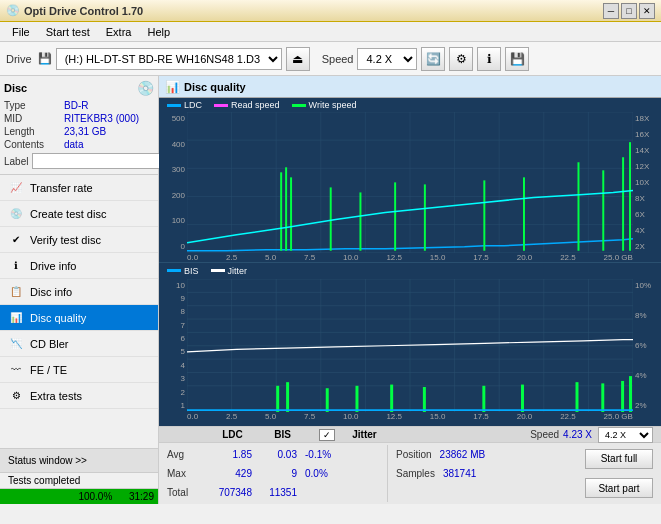  Describe the element at coordinates (486, 474) in the screenshot. I see `stats-samples-row: Samples 381741` at that location.